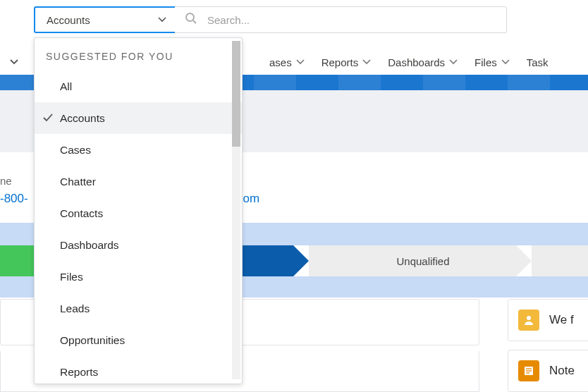  What do you see at coordinates (138, 276) in the screenshot?
I see `dropdown-item-files: Files` at bounding box center [138, 276].